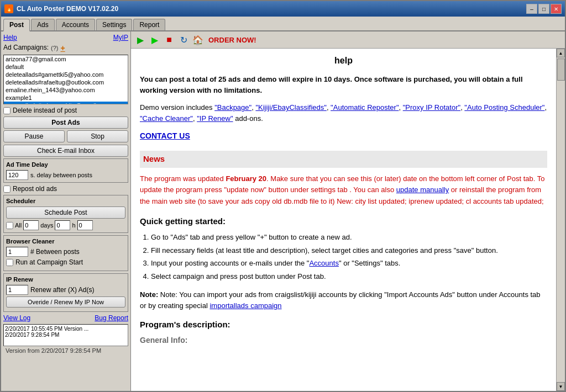  What do you see at coordinates (140, 40) in the screenshot?
I see `play-green1-icon: ▶` at bounding box center [140, 40].